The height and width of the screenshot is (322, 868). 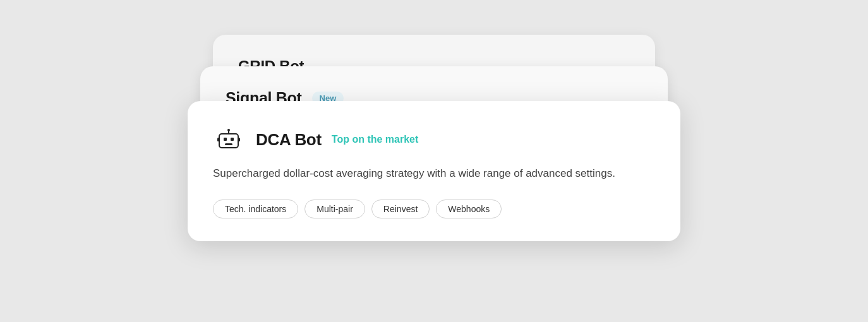 What do you see at coordinates (255, 209) in the screenshot?
I see `tag-tech-indicators: Tech. indicators` at bounding box center [255, 209].